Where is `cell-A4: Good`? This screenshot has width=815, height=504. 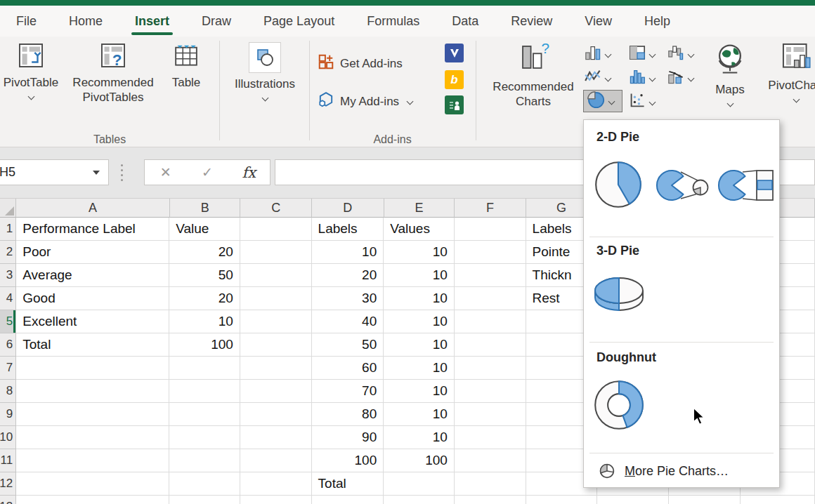
cell-A4: Good is located at coordinates (93, 299).